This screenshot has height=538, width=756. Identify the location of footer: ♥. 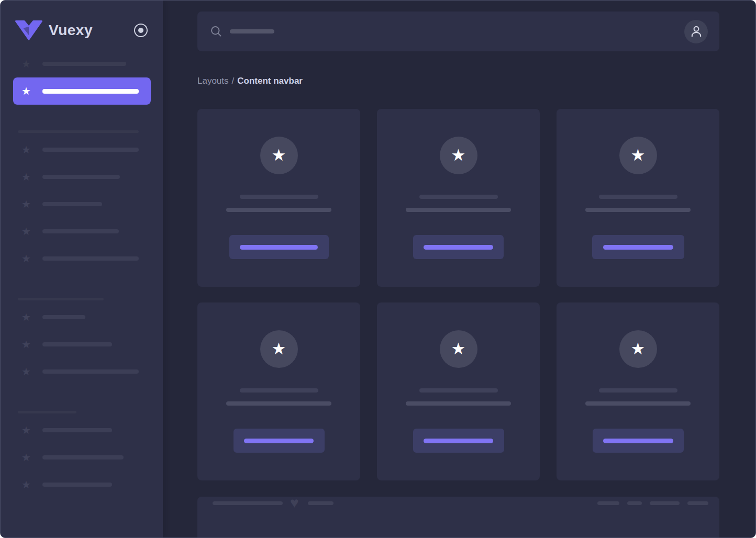
(459, 517).